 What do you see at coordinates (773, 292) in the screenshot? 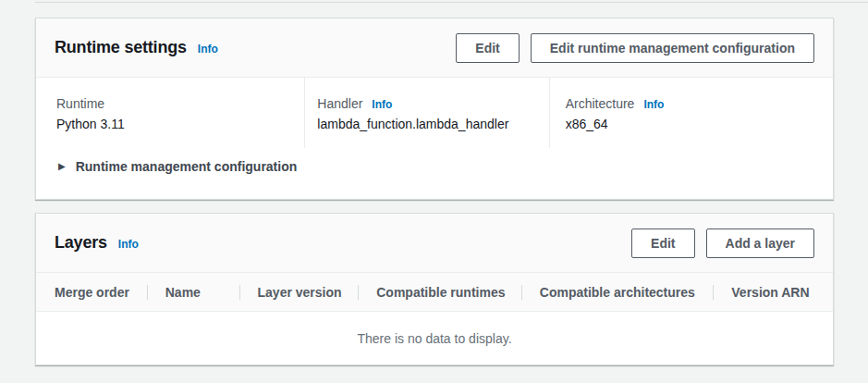
I see `column-header-version-arn: Version ARN` at bounding box center [773, 292].